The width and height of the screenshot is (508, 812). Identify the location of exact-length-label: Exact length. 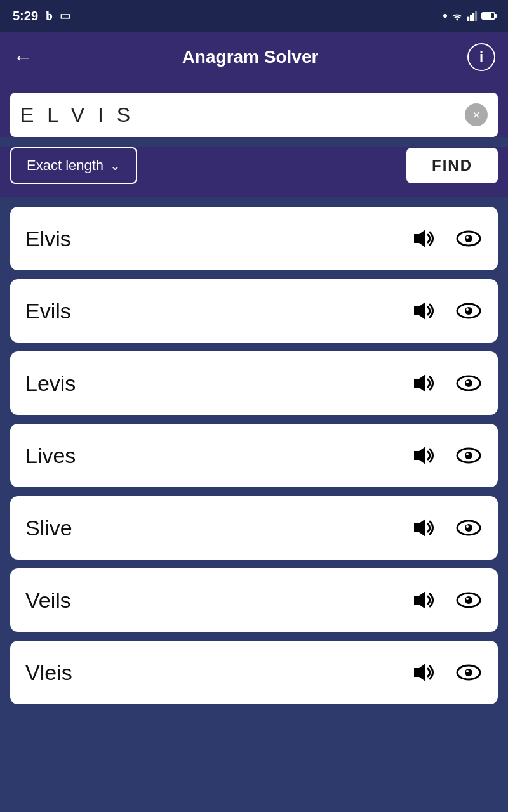
(65, 166).